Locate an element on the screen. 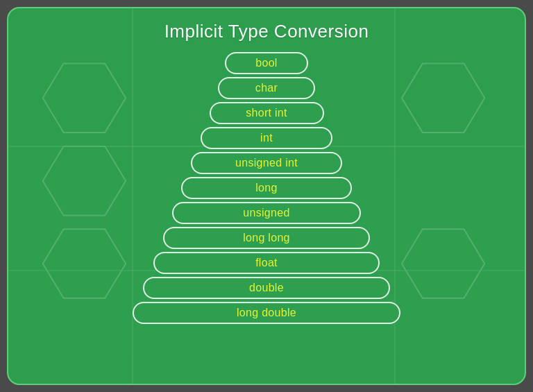  type-item-long: long is located at coordinates (266, 188).